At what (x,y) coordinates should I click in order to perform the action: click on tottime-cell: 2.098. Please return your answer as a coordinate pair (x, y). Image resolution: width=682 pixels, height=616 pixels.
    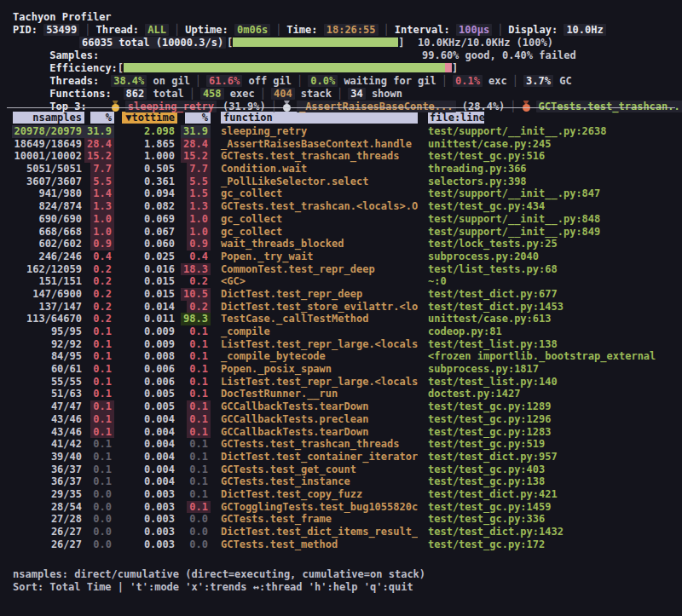
    Looking at the image, I should click on (146, 131).